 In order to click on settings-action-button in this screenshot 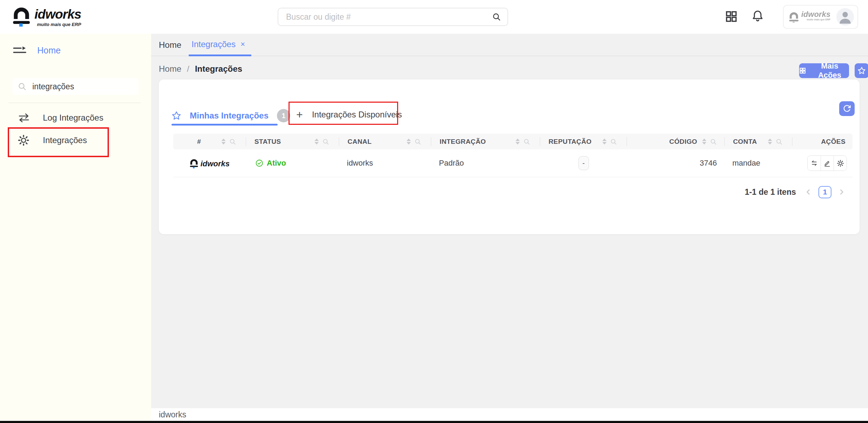, I will do `click(840, 163)`.